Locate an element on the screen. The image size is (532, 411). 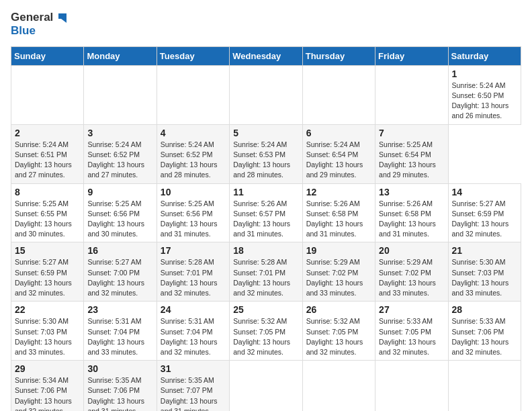
day-number: 30 is located at coordinates (120, 369).